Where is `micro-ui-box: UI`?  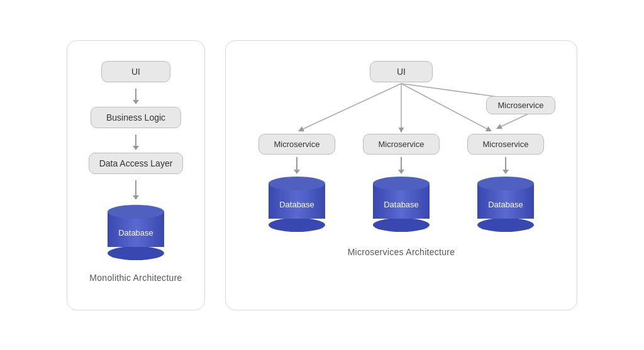 micro-ui-box: UI is located at coordinates (401, 72).